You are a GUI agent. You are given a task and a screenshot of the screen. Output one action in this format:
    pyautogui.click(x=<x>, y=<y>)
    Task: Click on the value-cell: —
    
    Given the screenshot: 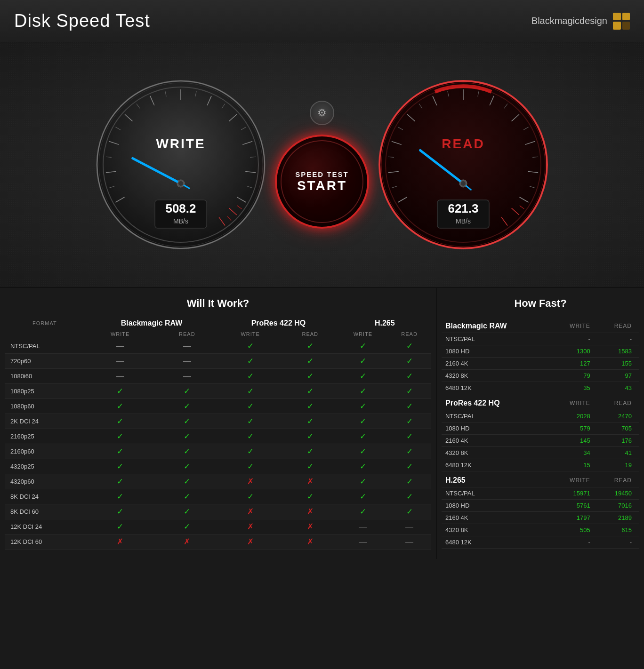 What is the action you would take?
    pyautogui.click(x=410, y=527)
    